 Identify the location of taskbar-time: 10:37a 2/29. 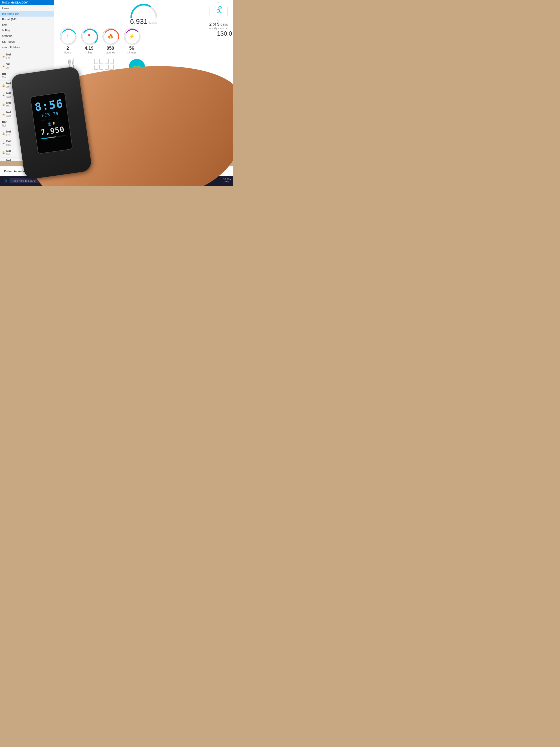
(228, 181).